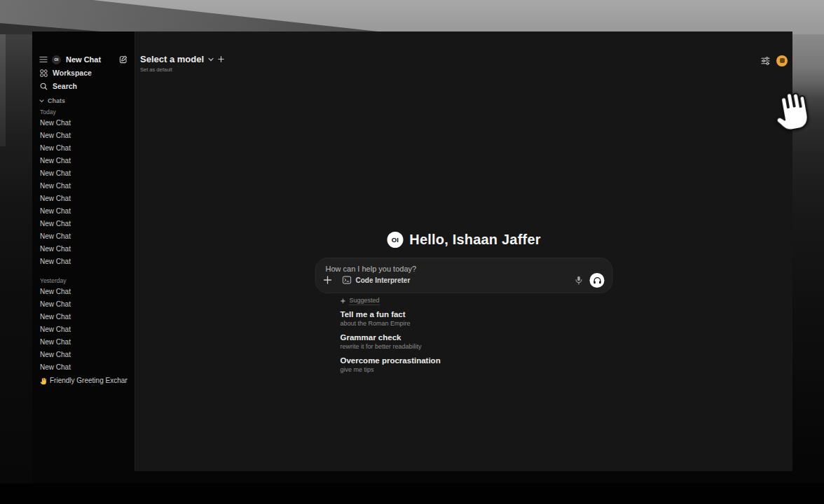  I want to click on avatar-glyph, so click(782, 60).